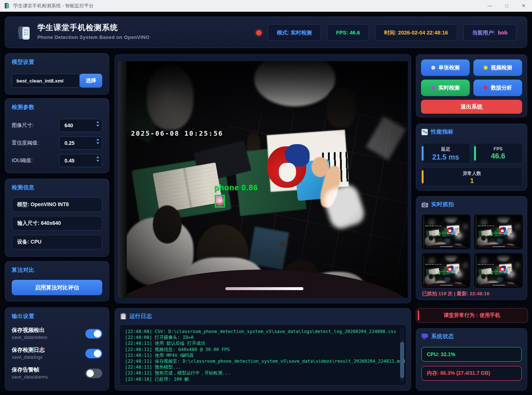 The width and height of the screenshot is (532, 395). Describe the element at coordinates (443, 337) in the screenshot. I see `system-status-title: 系统状态` at that location.